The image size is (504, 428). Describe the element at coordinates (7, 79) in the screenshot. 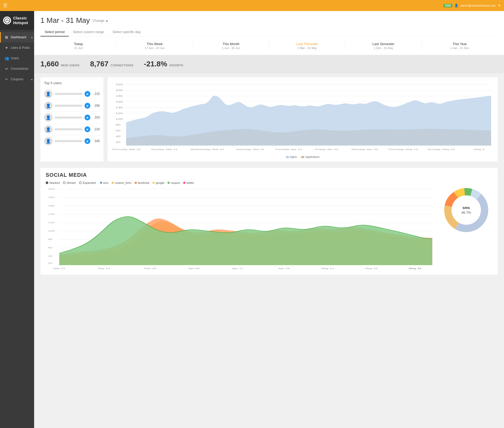

I see `coupons-icon: ✂` at that location.